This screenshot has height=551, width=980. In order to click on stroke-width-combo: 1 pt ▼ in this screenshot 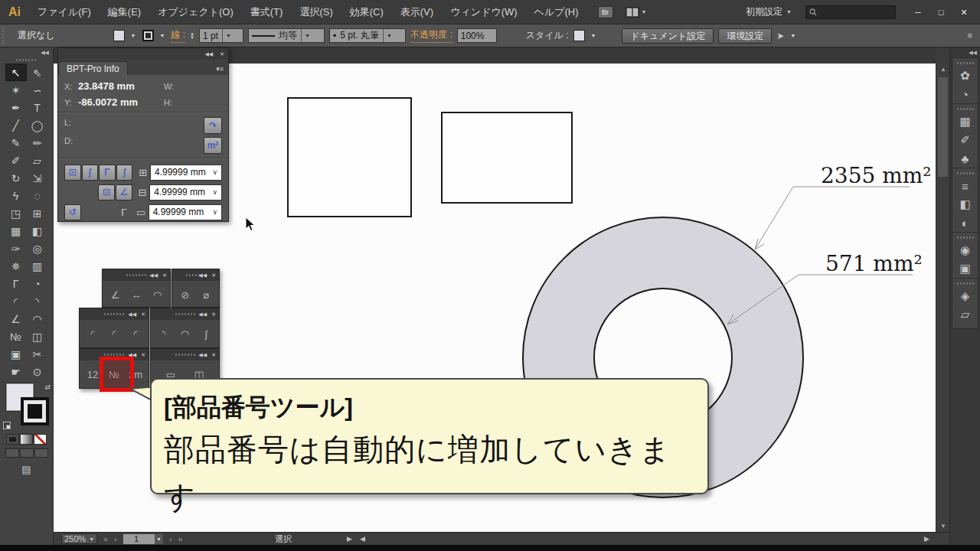, I will do `click(221, 35)`.